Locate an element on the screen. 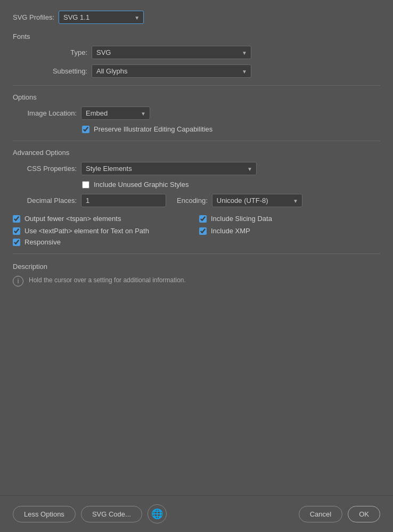 This screenshot has width=393, height=532. use-textpath-checkbox is located at coordinates (17, 231).